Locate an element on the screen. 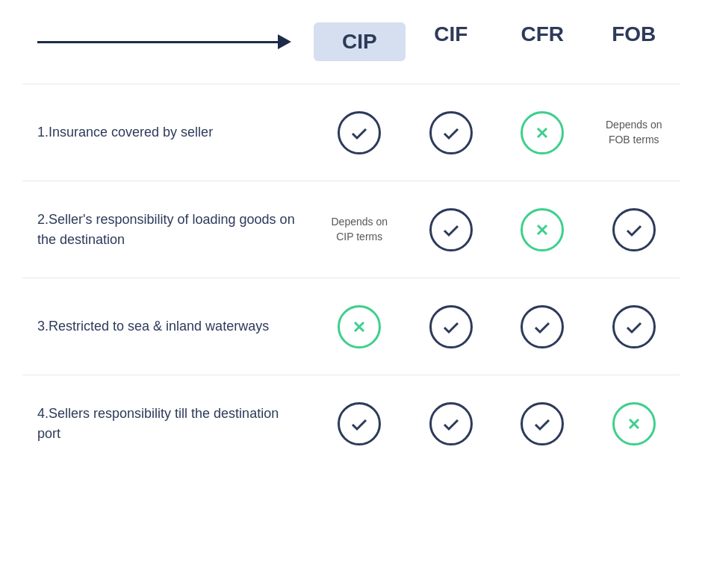 Image resolution: width=702 pixels, height=588 pixels. row-label: 3.Restricted to sea & inland waterways is located at coordinates (168, 327).